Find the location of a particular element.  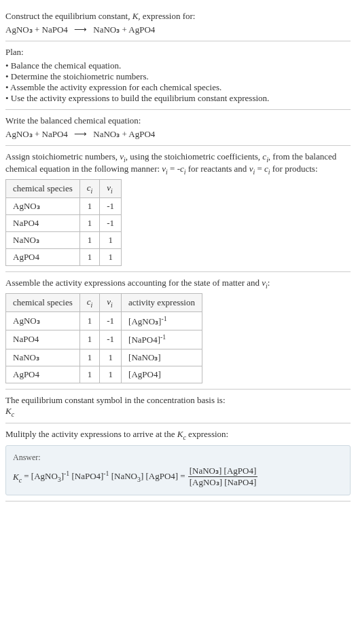

plan-section: Plan: Balance the chemical equation. Det… is located at coordinates (178, 76).